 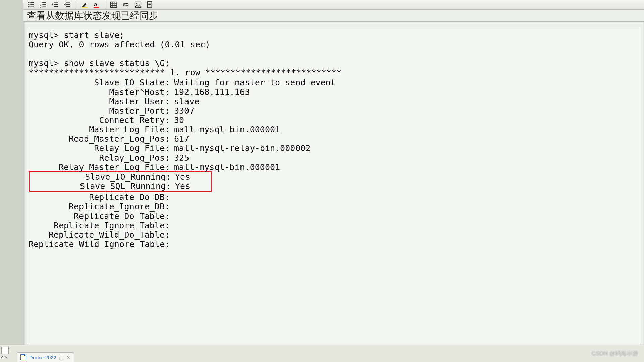 What do you see at coordinates (41, 7) in the screenshot?
I see `svg-text: 3` at bounding box center [41, 7].